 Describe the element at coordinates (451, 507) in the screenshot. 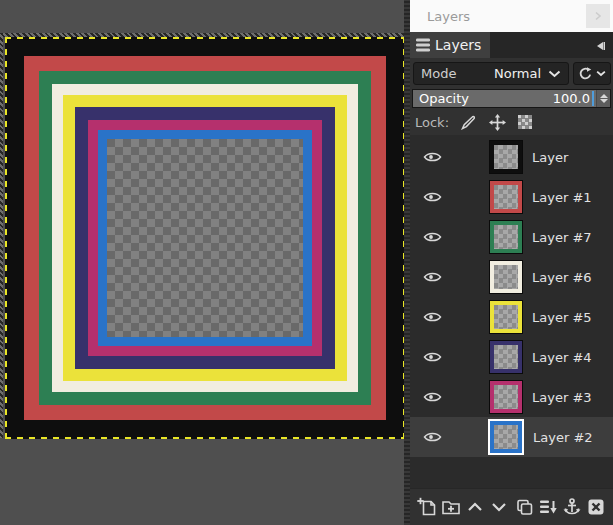

I see `new-group-button` at that location.